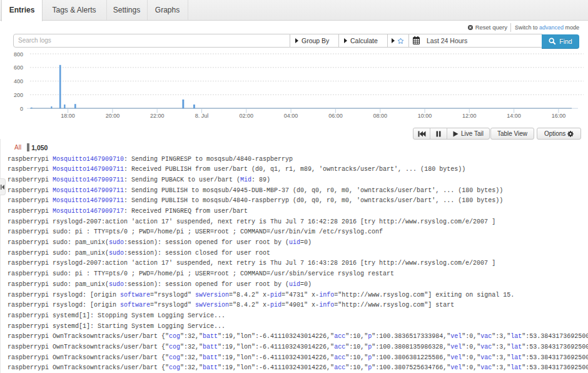 The image size is (588, 373). Describe the element at coordinates (246, 116) in the screenshot. I see `svg-text: 02:00` at that location.